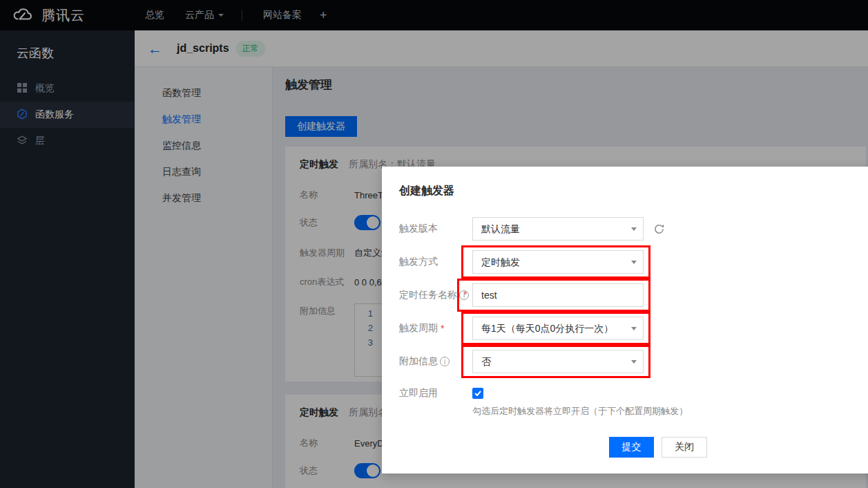 This screenshot has height=488, width=868. What do you see at coordinates (445, 362) in the screenshot?
I see `info-icon: i` at bounding box center [445, 362].